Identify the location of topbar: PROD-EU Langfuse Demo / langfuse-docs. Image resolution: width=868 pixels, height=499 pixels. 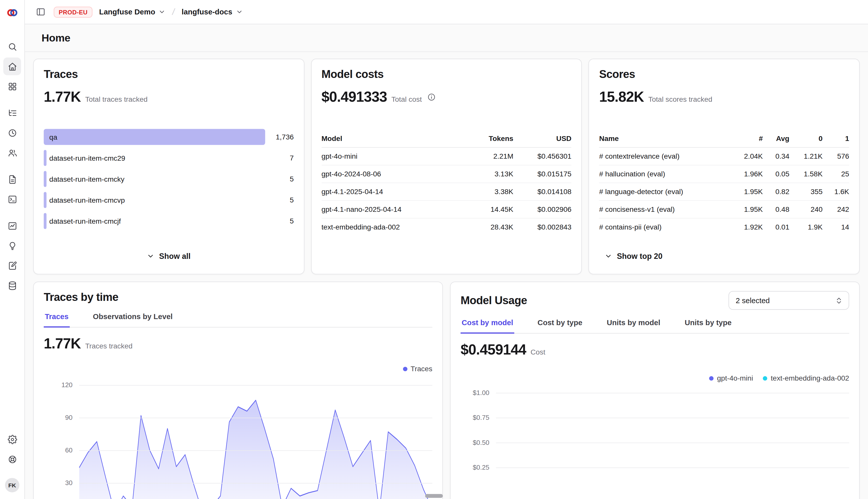
(447, 12).